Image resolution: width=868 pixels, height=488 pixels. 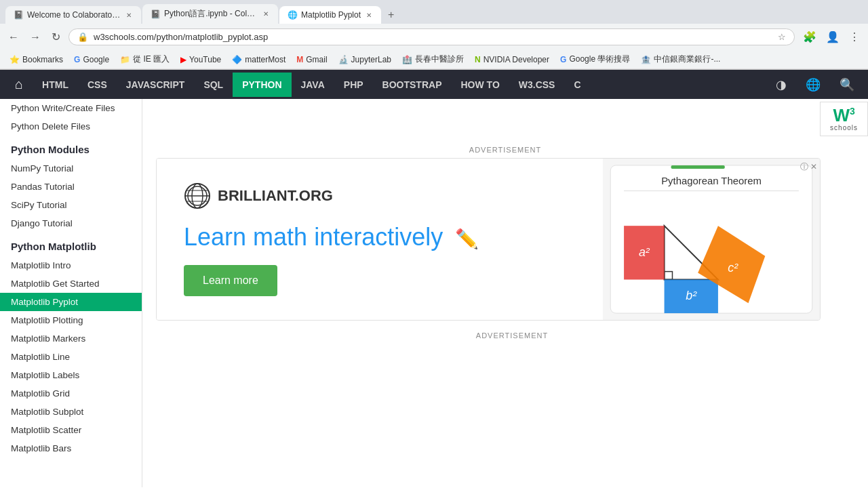 I want to click on sidebar-item-scipy: SciPy Tutorial, so click(x=71, y=205).